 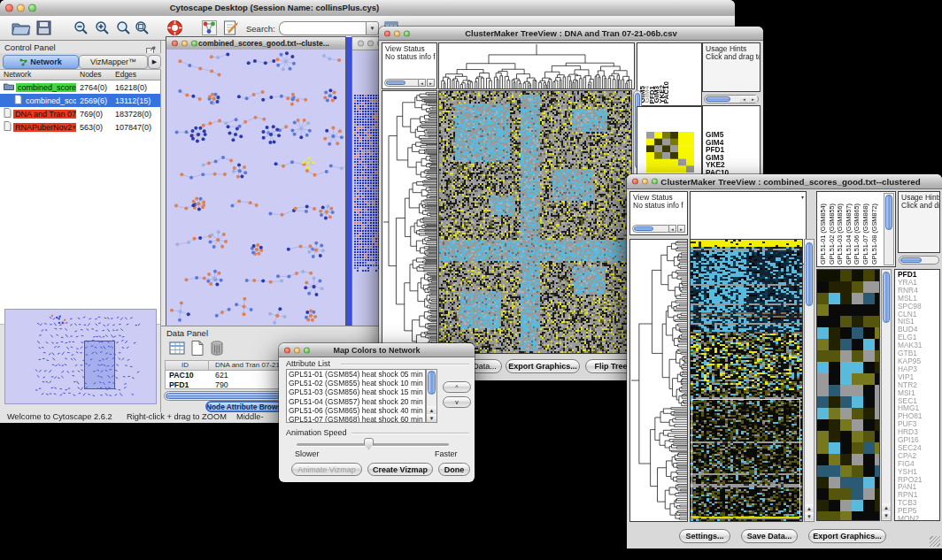 I want to click on column-label: GPL51-08 (GSM872), so click(x=875, y=234).